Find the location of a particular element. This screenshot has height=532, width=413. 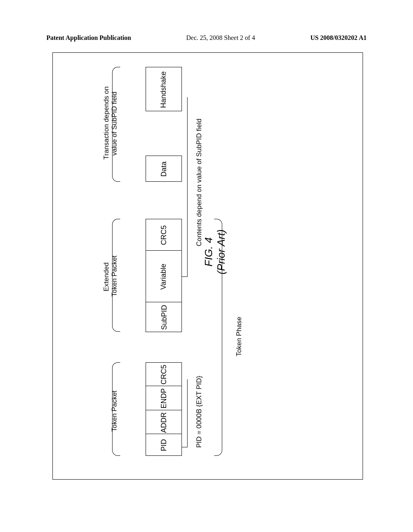

label-endp: ENDP is located at coordinates (164, 398).